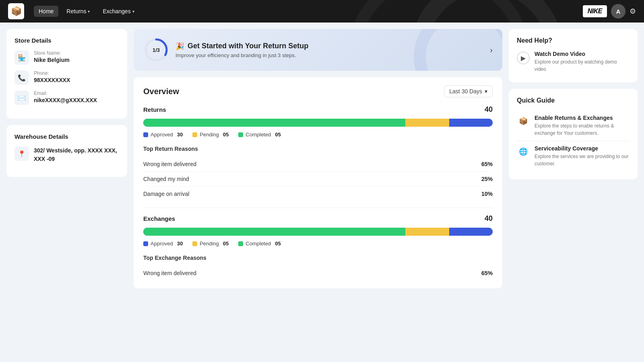 This screenshot has width=644, height=362. Describe the element at coordinates (52, 73) in the screenshot. I see `phone-label: Phone:` at that location.